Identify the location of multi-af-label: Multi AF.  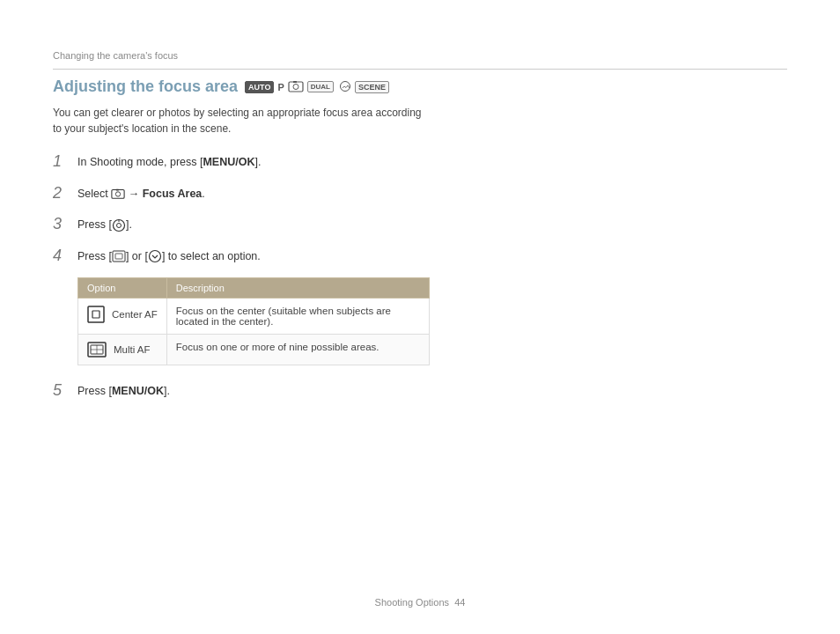
(132, 350).